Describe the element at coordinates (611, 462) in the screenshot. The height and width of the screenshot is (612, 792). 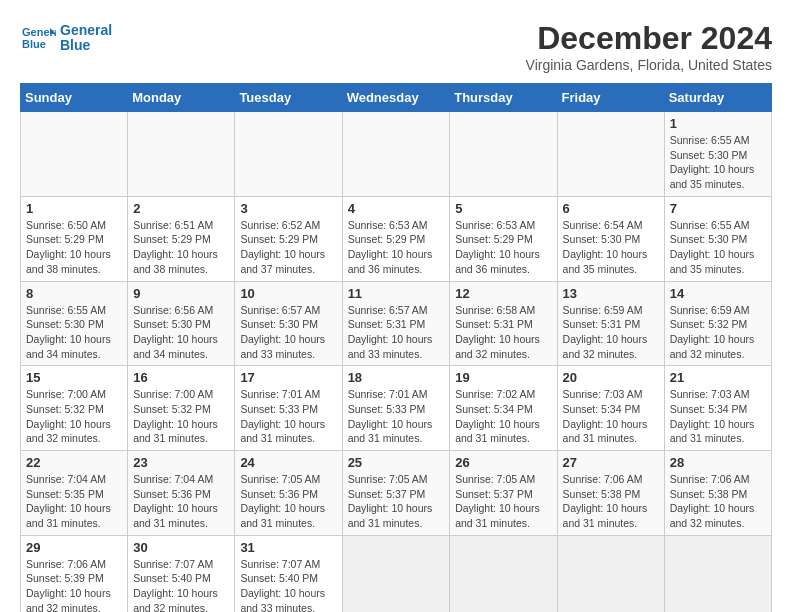
I see `day-number: 27` at that location.